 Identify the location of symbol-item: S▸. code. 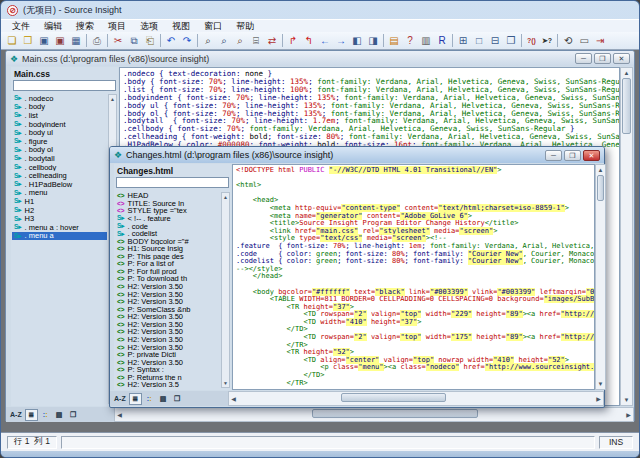
(168, 226).